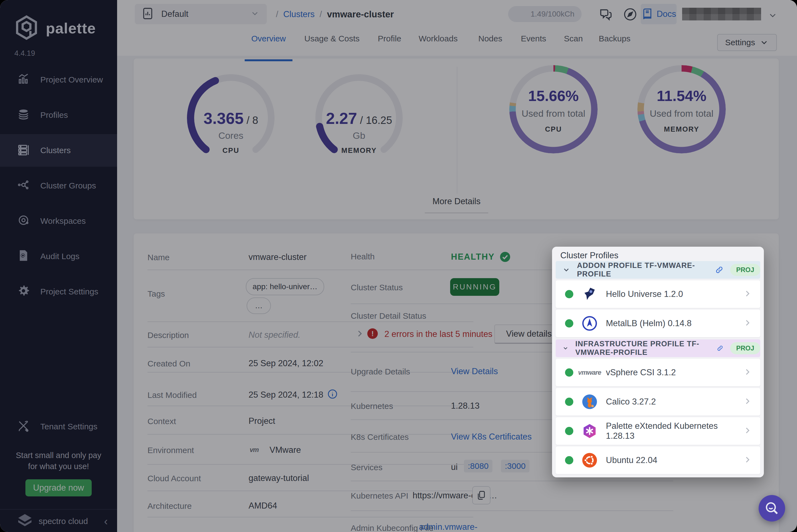  I want to click on profile-label: vSphere CSI 3.1.2, so click(641, 373).